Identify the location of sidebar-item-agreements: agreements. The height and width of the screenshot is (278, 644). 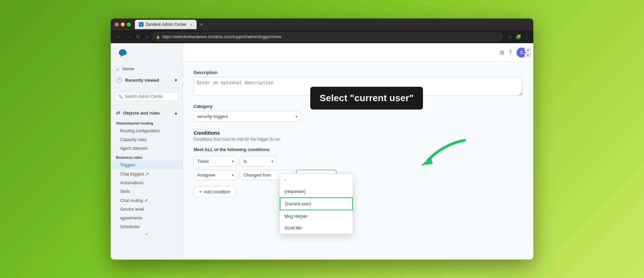
(147, 218).